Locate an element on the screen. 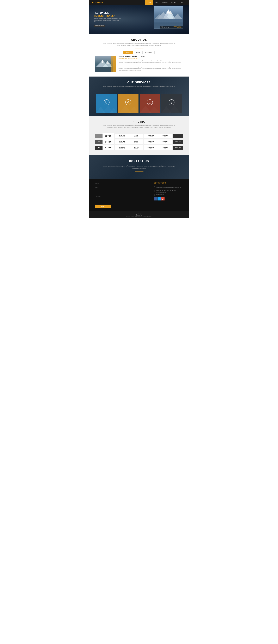 This screenshot has width=278, height=644. tab-sponsors: SPONSORS is located at coordinates (148, 52).